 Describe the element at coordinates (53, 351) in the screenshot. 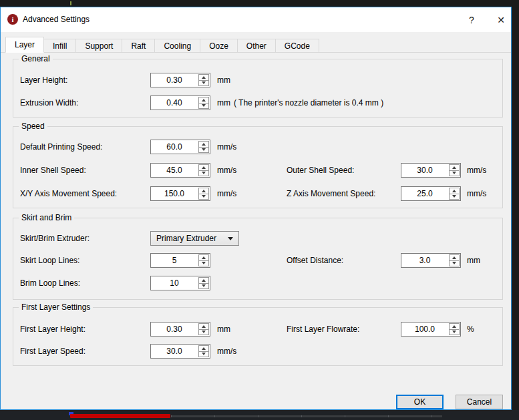

I see `first-layer-speed-label: First Layer Speed:` at that location.